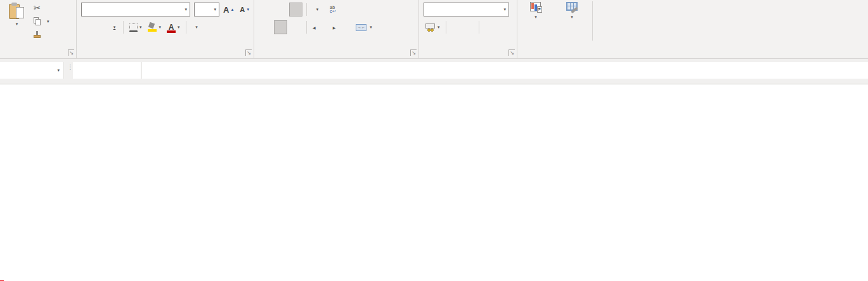  Describe the element at coordinates (136, 27) in the screenshot. I see `borders-button: ▾` at that location.